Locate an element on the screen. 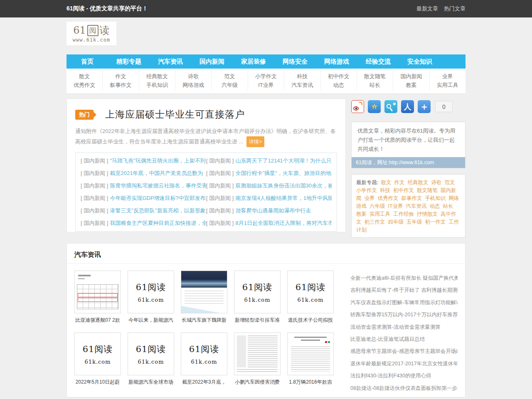 This screenshot has width=532, height=399. subnav-link: 散文随笔 is located at coordinates (375, 76).